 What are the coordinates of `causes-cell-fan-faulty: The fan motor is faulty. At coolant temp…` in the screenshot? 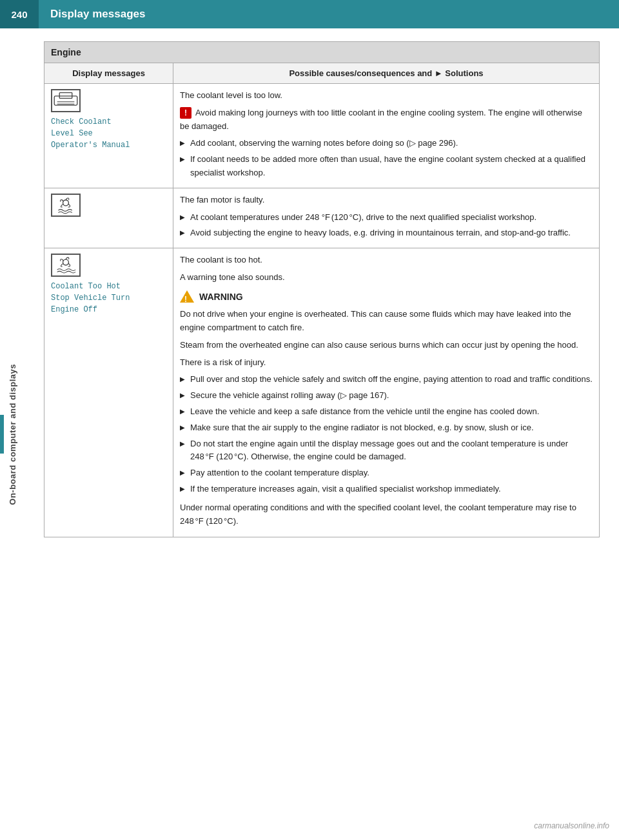 It's located at (387, 218).